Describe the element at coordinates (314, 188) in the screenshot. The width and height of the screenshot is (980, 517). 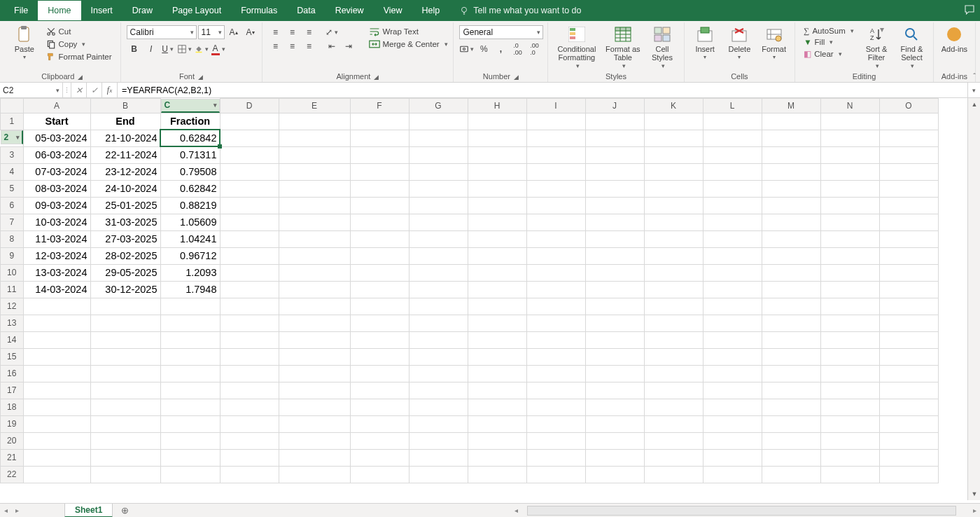
I see `cell-E5` at that location.